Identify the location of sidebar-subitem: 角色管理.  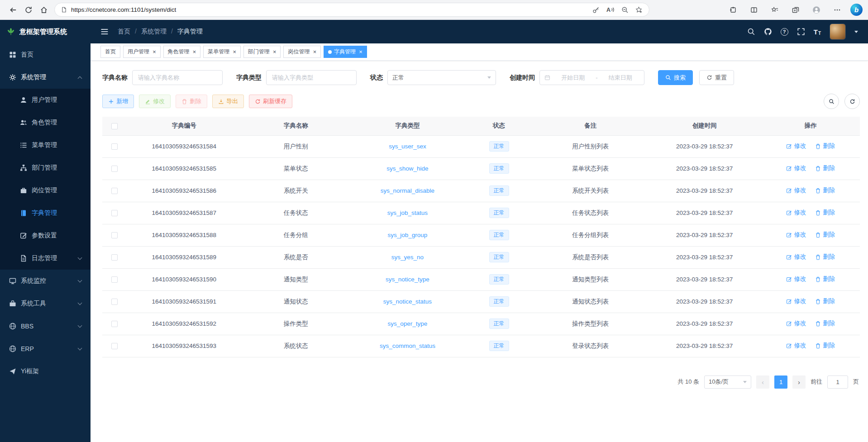
(45, 123).